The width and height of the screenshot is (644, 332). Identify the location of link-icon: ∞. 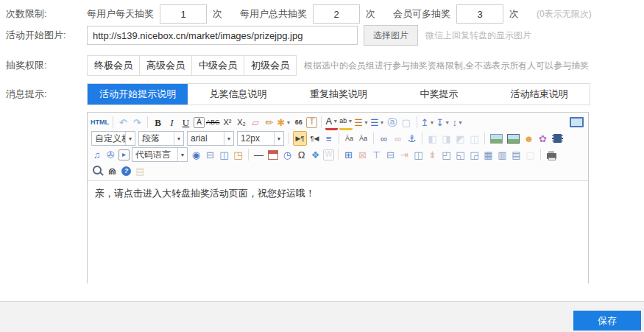
(384, 138).